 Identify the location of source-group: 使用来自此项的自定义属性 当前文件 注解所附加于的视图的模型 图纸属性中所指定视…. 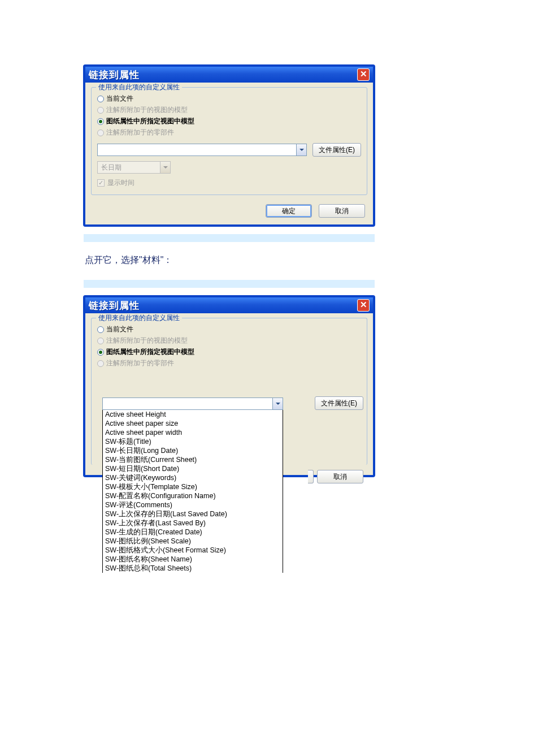
(229, 141).